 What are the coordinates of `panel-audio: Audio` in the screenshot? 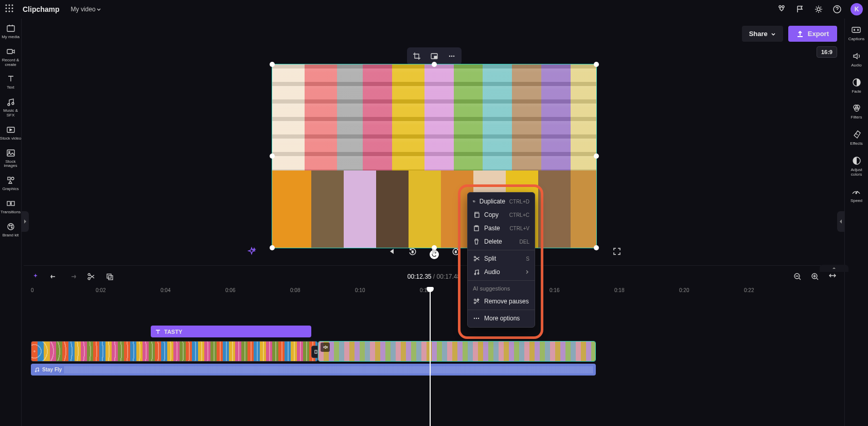 It's located at (856, 60).